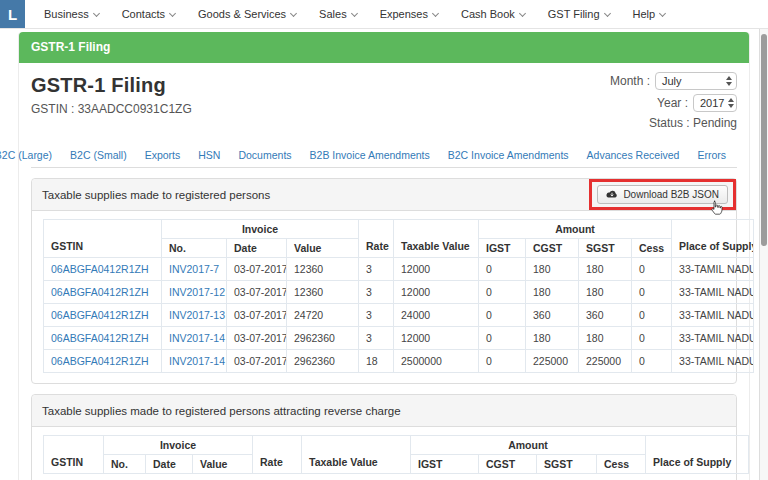 The height and width of the screenshot is (480, 768). What do you see at coordinates (662, 194) in the screenshot?
I see `download-b2b-json-button: Download B2B JSON` at bounding box center [662, 194].